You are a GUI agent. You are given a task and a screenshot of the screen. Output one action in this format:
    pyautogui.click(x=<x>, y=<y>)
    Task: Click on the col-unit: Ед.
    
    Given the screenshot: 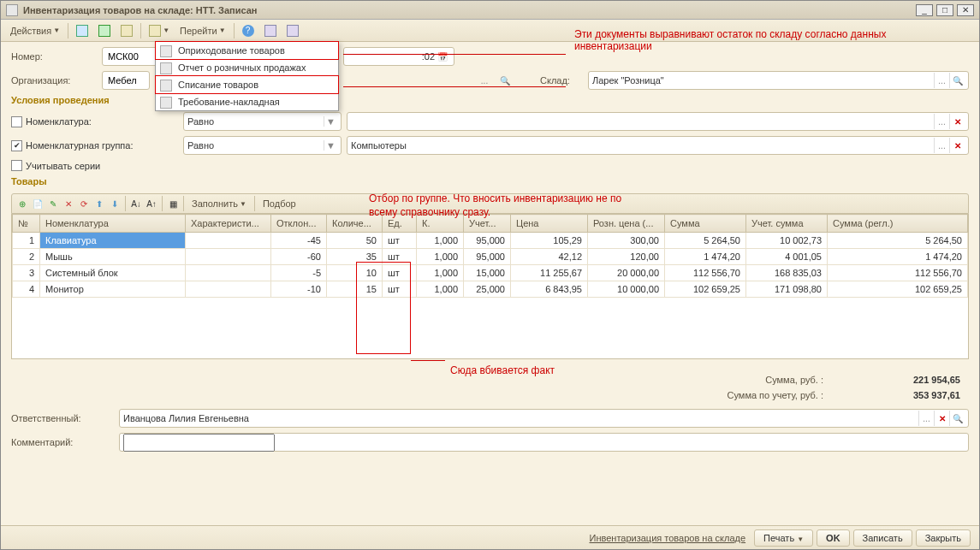 What is the action you would take?
    pyautogui.click(x=400, y=224)
    